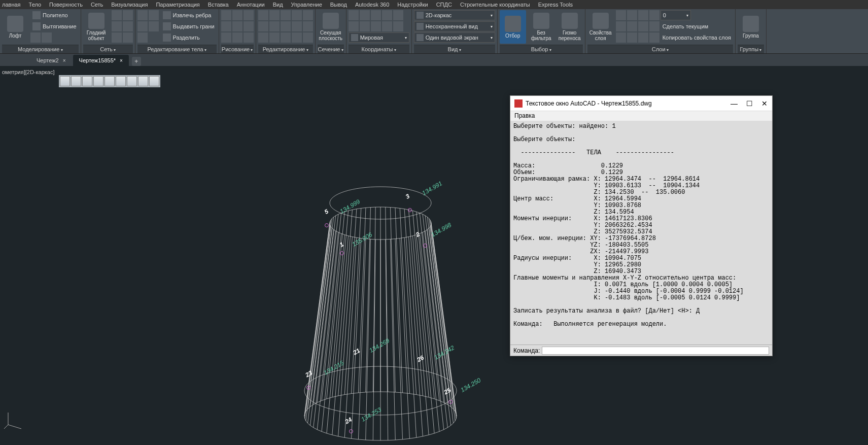 The image size is (868, 445). Describe the element at coordinates (697, 38) in the screenshot. I see `copy-layer-props-button: Копировать свойства слоя` at that location.